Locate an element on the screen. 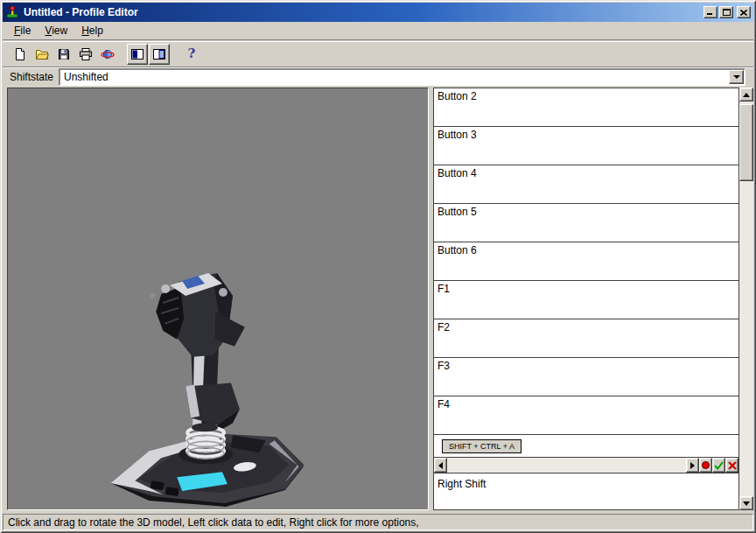  titlebar: Untitled - Profile Editor is located at coordinates (378, 12).